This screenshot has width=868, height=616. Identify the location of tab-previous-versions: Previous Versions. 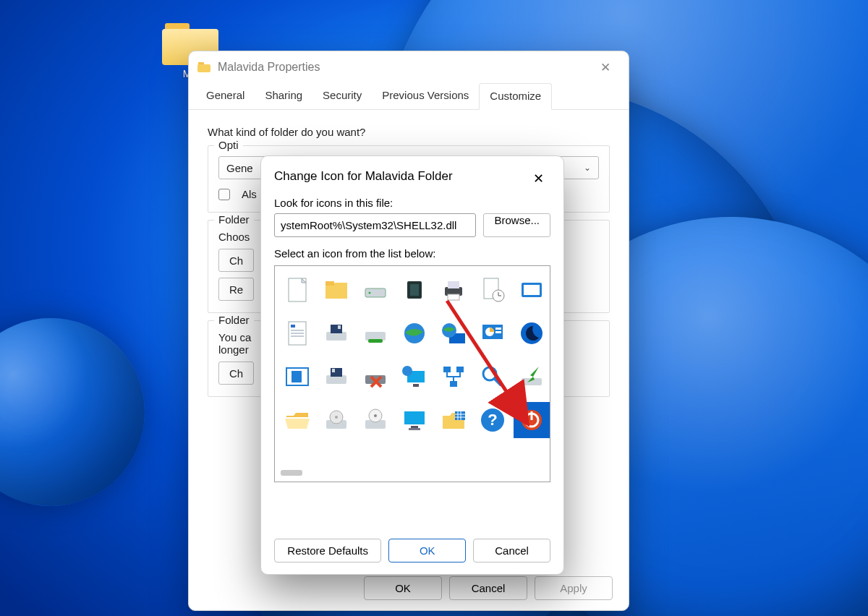
(425, 96).